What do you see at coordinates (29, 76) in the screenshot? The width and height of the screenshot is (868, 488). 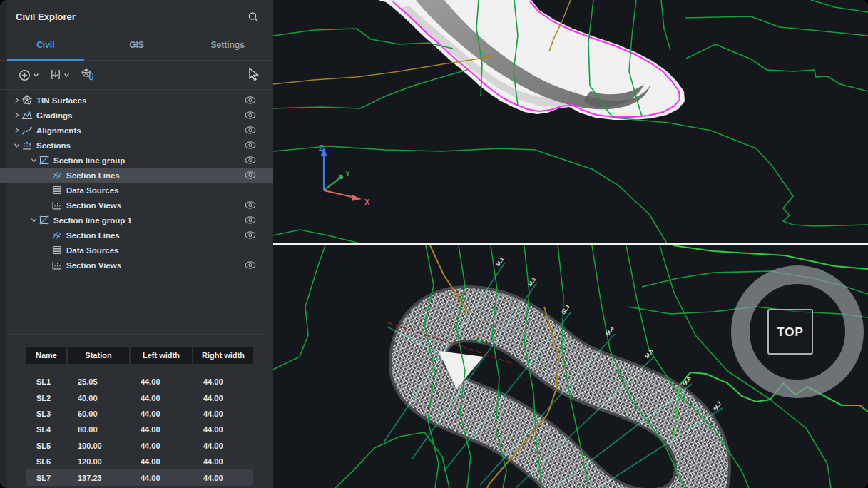 I see `add-button` at bounding box center [29, 76].